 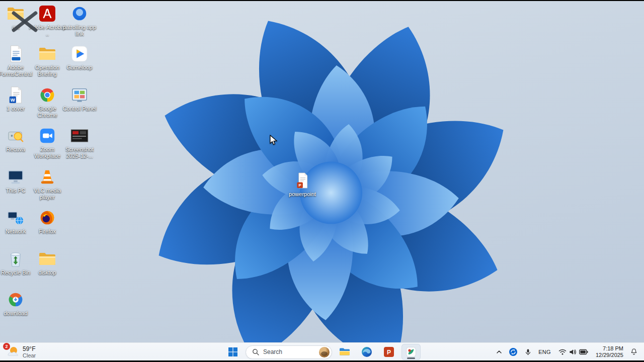 I want to click on active-app-button, so click(x=411, y=352).